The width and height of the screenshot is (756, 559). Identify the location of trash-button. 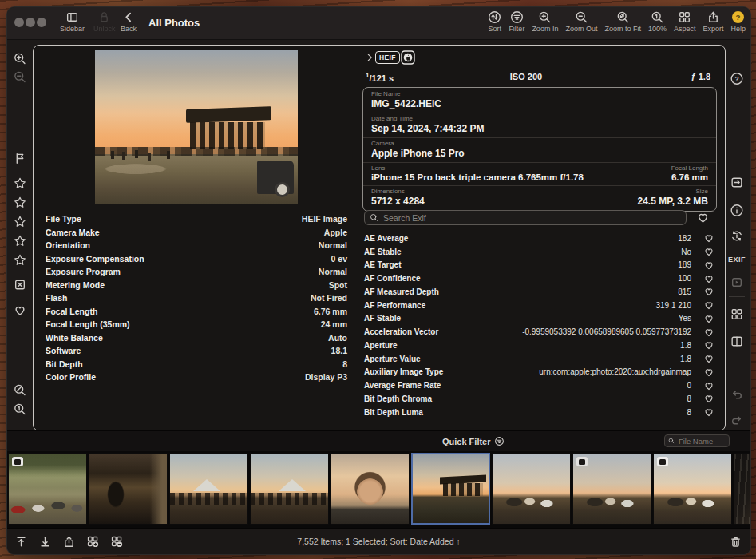
(736, 543).